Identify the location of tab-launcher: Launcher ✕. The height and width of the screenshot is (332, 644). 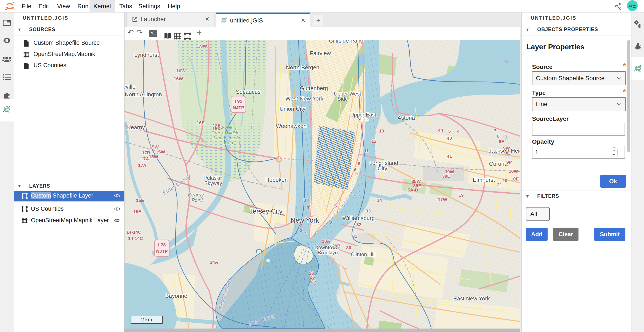
(170, 20).